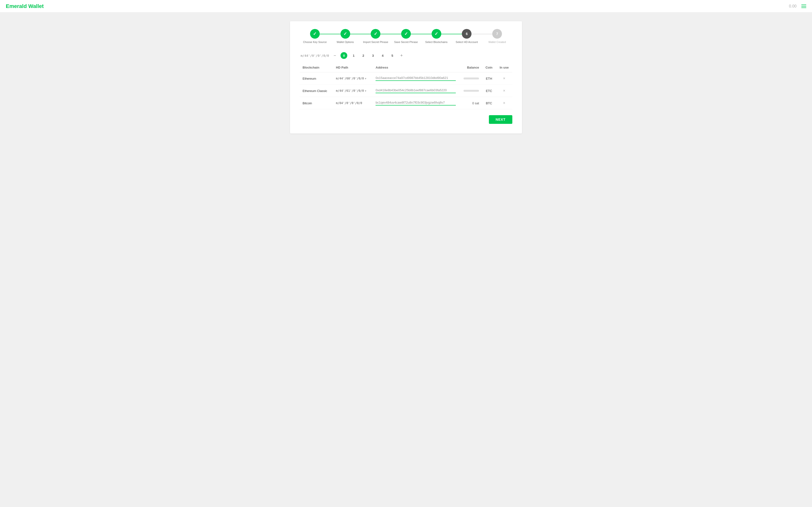 The height and width of the screenshot is (507, 812). What do you see at coordinates (798, 6) in the screenshot?
I see `topbar-right: 0.00` at bounding box center [798, 6].